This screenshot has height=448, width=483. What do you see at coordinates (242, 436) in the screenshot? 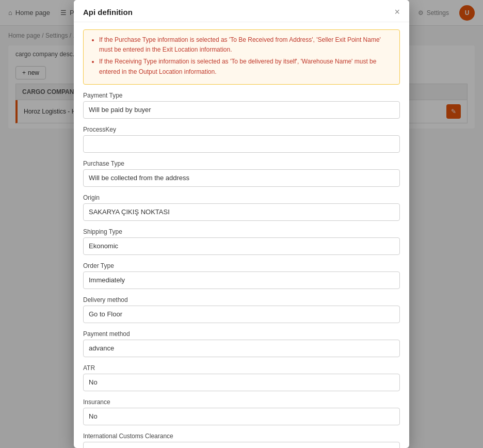
I see `label-intl-customs-input: International Customs Clearance` at bounding box center [242, 436].